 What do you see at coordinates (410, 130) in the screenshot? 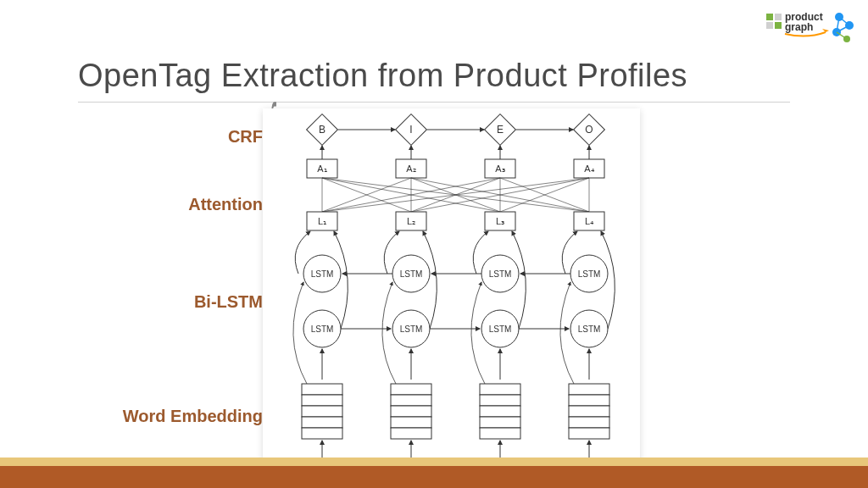
I see `svg-text: I` at bounding box center [410, 130].